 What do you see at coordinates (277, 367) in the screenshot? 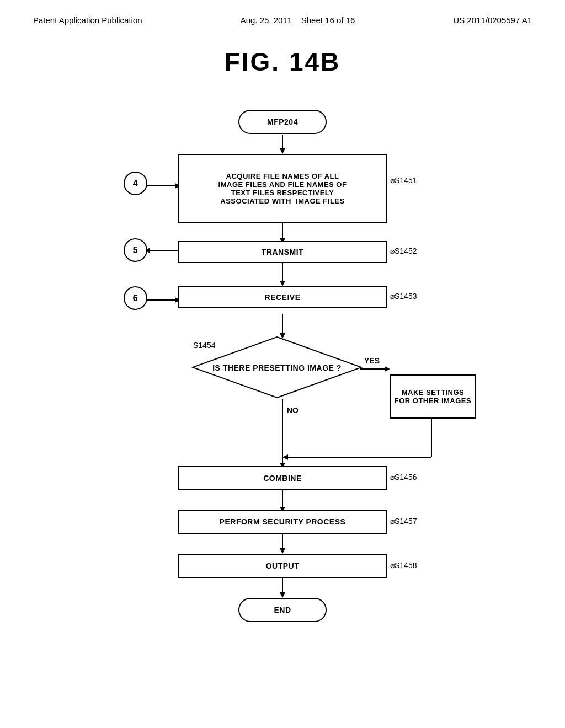
I see `node-s1454: IS THERE PRESETTING IMAGE ?` at bounding box center [277, 367].